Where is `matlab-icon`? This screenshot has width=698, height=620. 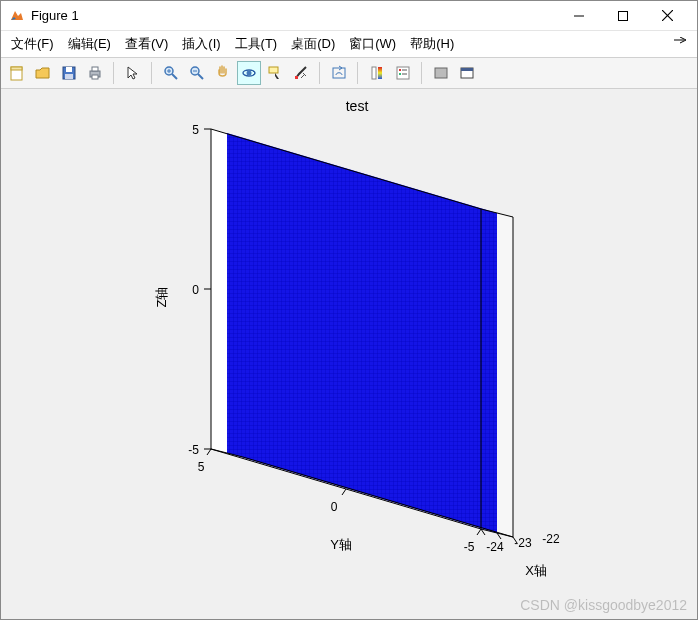 matlab-icon is located at coordinates (17, 16).